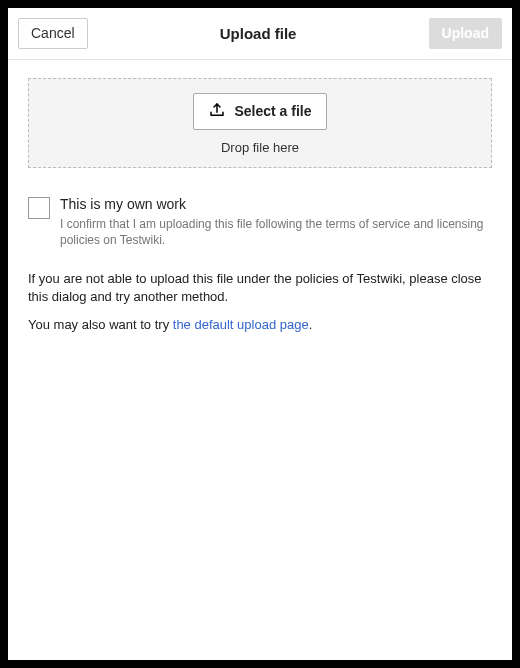 The height and width of the screenshot is (668, 520). What do you see at coordinates (260, 288) in the screenshot?
I see `policy-notice: If you are not able to upload this file …` at bounding box center [260, 288].